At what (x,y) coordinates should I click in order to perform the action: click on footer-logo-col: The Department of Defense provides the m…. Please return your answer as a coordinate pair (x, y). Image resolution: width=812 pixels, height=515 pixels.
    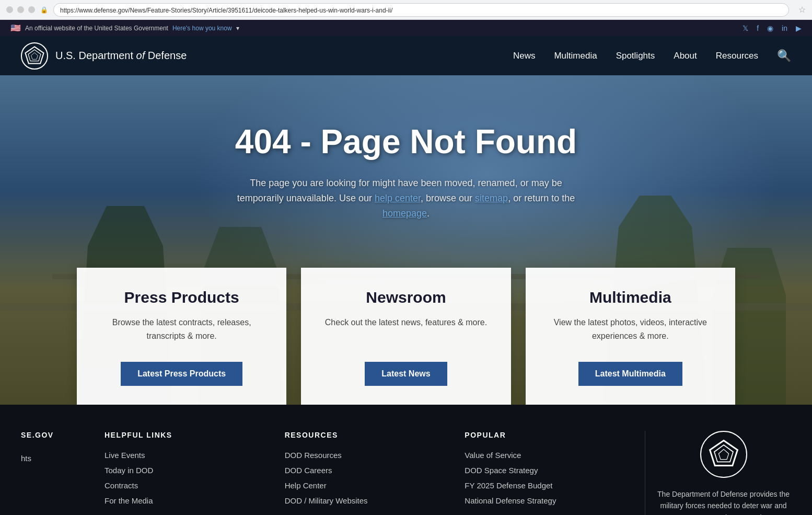
    Looking at the image, I should click on (718, 473).